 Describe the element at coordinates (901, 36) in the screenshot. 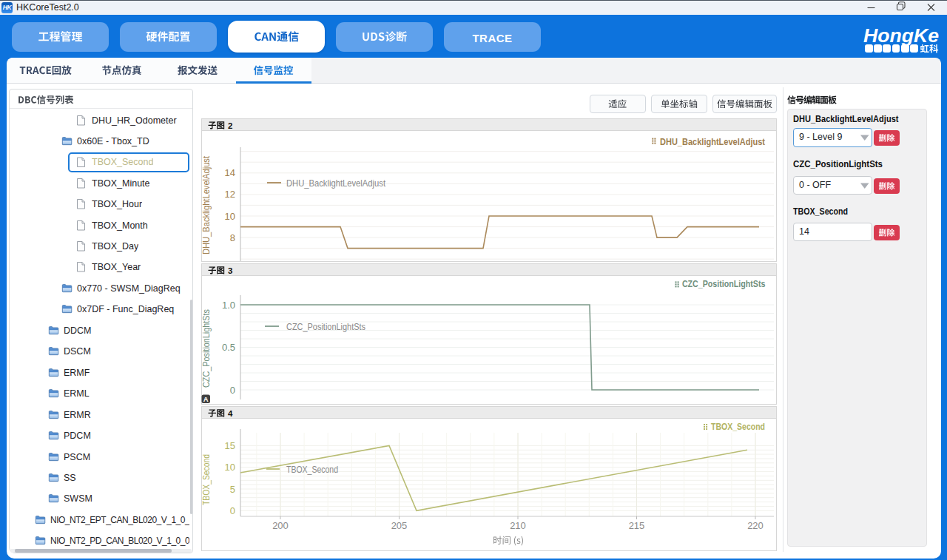

I see `svg-text: HongKe` at that location.